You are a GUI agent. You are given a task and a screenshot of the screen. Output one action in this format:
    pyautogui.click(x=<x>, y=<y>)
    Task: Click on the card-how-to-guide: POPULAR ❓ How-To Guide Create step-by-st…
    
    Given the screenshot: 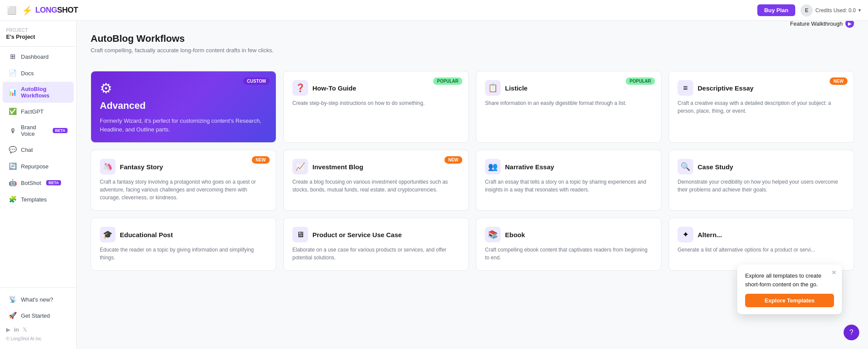 What is the action you would take?
    pyautogui.click(x=376, y=107)
    